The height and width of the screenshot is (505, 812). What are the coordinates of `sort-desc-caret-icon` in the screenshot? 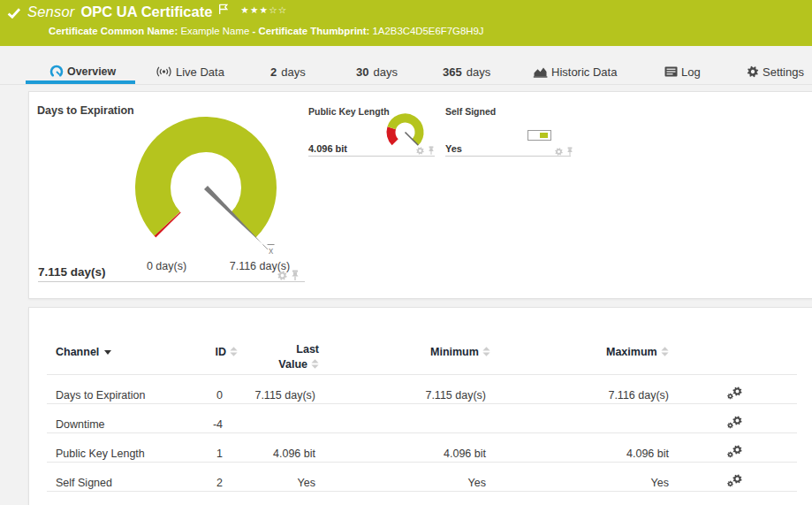 It's located at (108, 352).